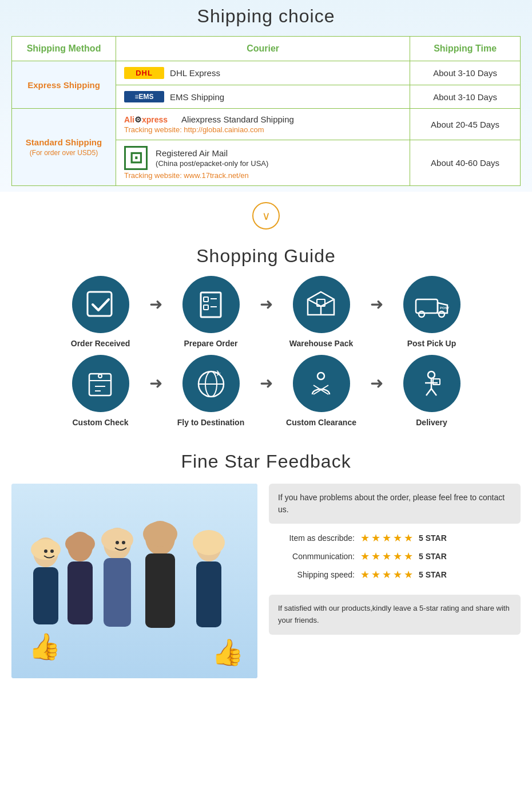 Image resolution: width=532 pixels, height=791 pixels. I want to click on step-prepare-order: Prepare Order, so click(211, 312).